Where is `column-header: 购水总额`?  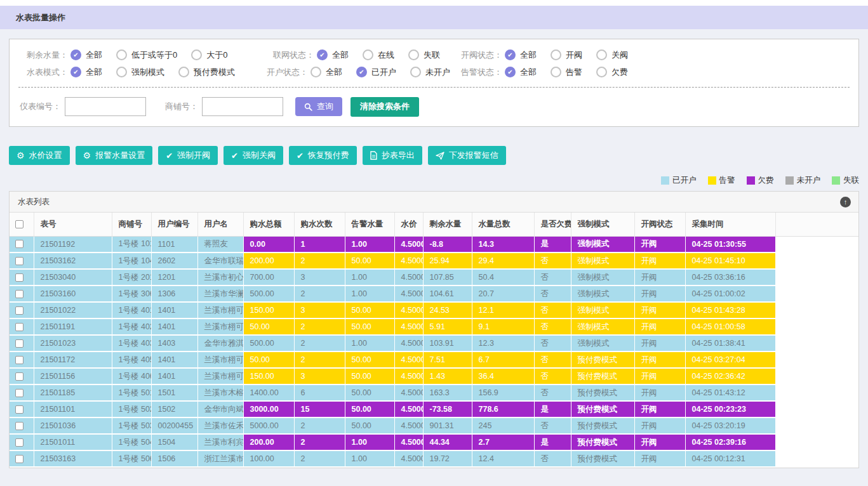 column-header: 购水总额 is located at coordinates (269, 225).